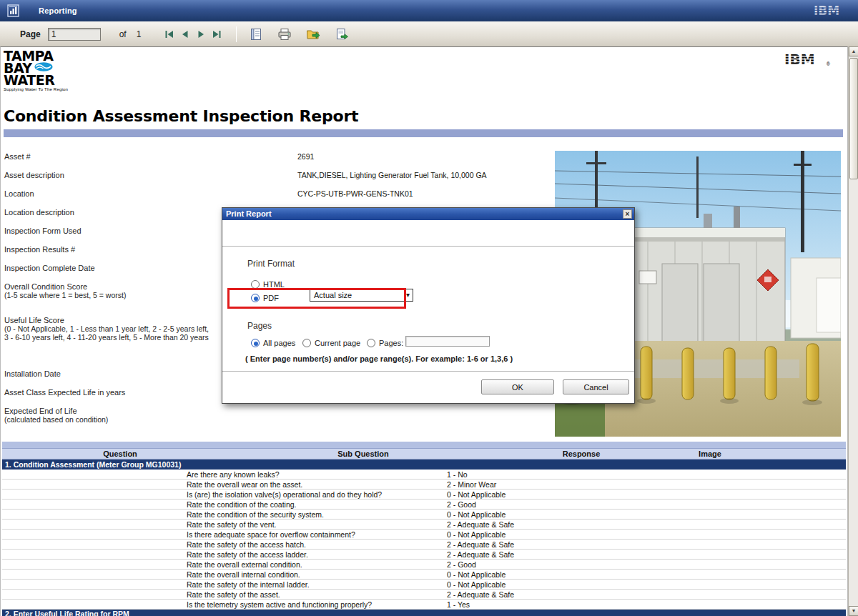 Image resolution: width=858 pixels, height=616 pixels. Describe the element at coordinates (307, 343) in the screenshot. I see `current-page-radio` at that location.